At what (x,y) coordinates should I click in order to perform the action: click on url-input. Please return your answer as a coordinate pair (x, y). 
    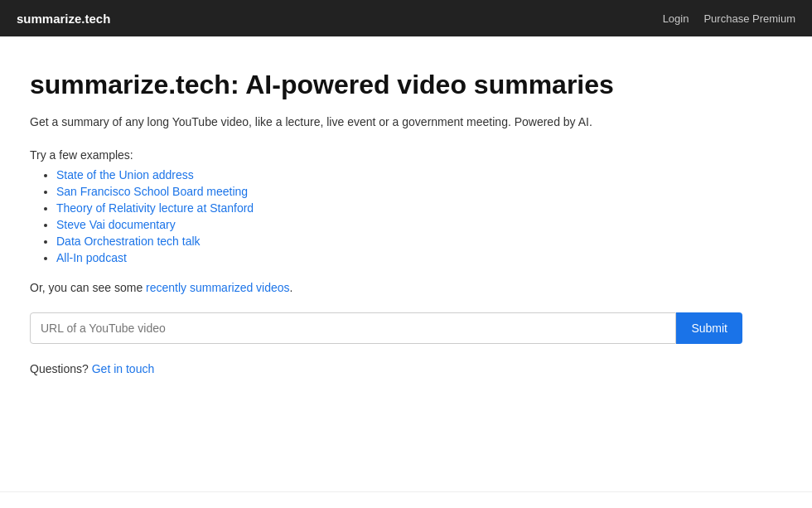
    Looking at the image, I should click on (353, 328).